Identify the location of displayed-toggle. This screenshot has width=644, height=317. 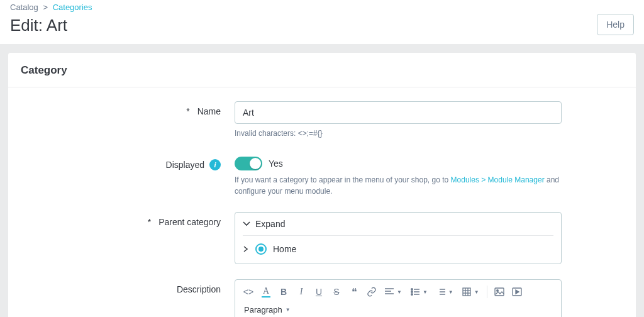
(248, 164).